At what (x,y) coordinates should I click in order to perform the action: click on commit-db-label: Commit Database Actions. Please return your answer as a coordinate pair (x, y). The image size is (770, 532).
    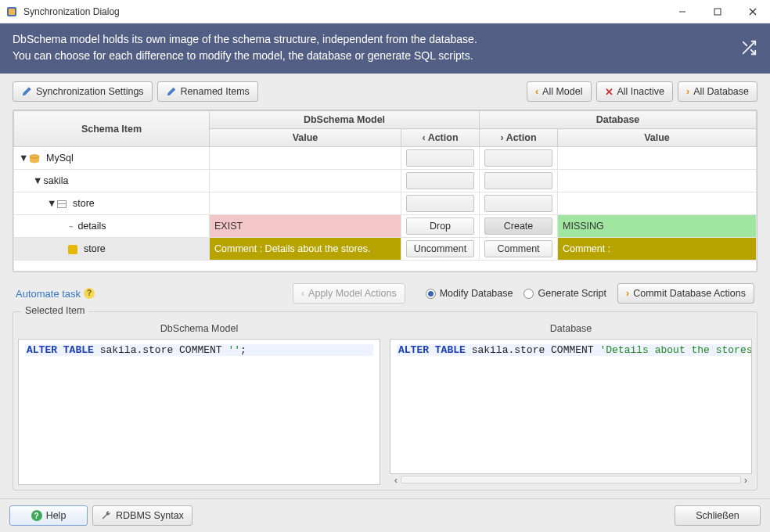
    Looking at the image, I should click on (689, 293).